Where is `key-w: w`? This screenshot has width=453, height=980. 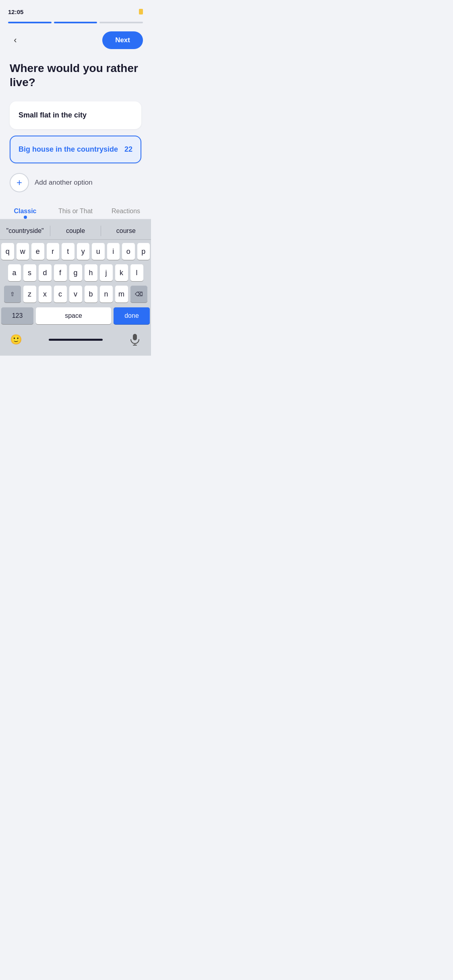
key-w: w is located at coordinates (23, 251).